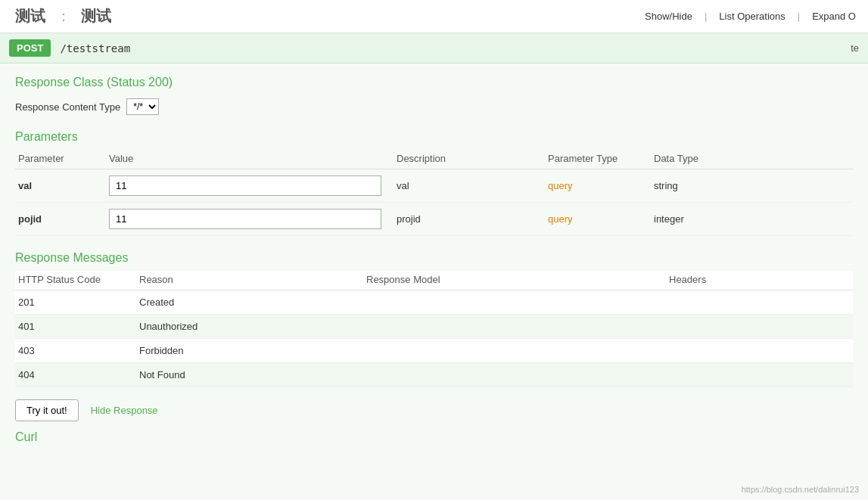  Describe the element at coordinates (250, 375) in the screenshot. I see `reason-cell: Not Found` at that location.